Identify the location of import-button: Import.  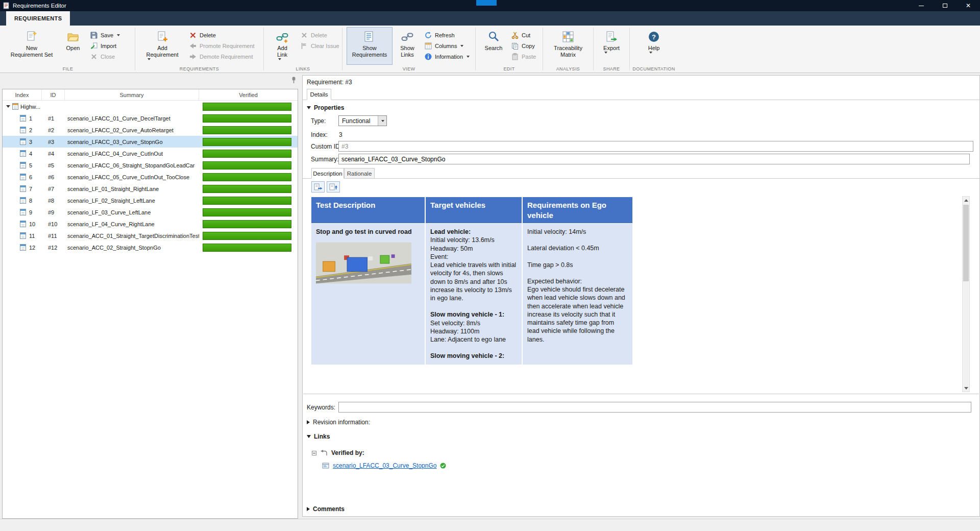
(109, 46).